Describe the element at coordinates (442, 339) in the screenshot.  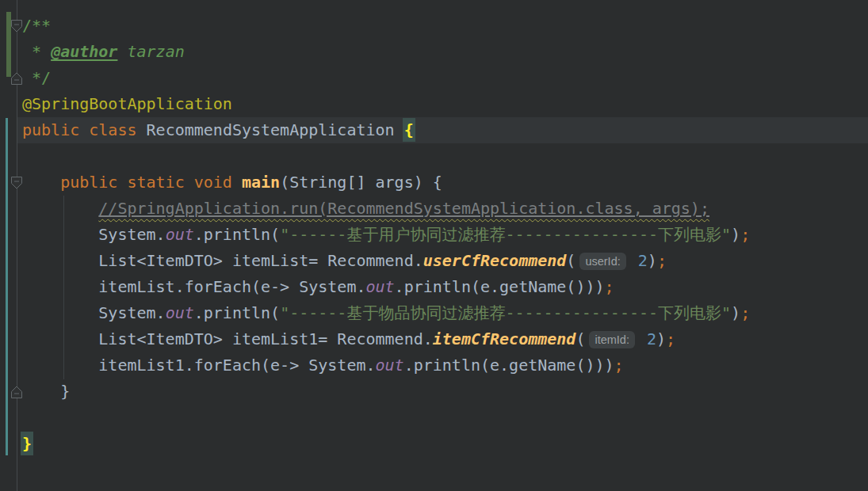
I see `code-line: List<ItemDTO> itemList1= Recommend.itemC…` at that location.